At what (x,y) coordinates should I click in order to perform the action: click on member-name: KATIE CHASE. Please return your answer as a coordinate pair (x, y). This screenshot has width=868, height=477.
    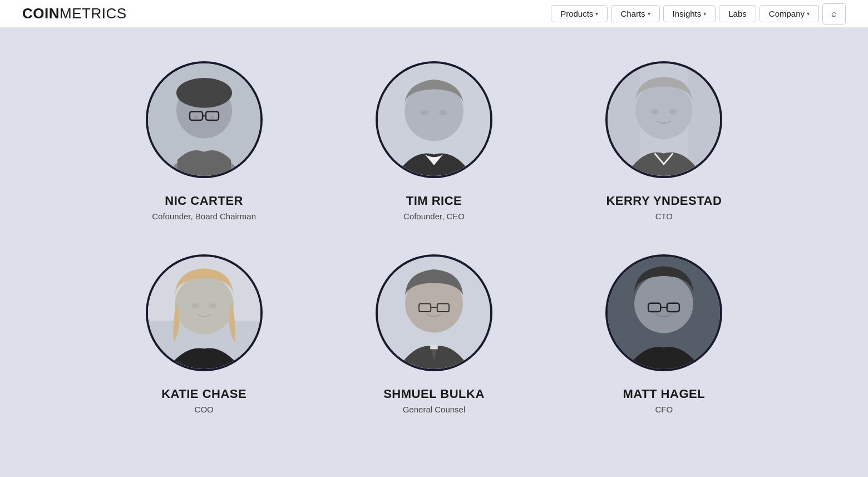
    Looking at the image, I should click on (204, 394).